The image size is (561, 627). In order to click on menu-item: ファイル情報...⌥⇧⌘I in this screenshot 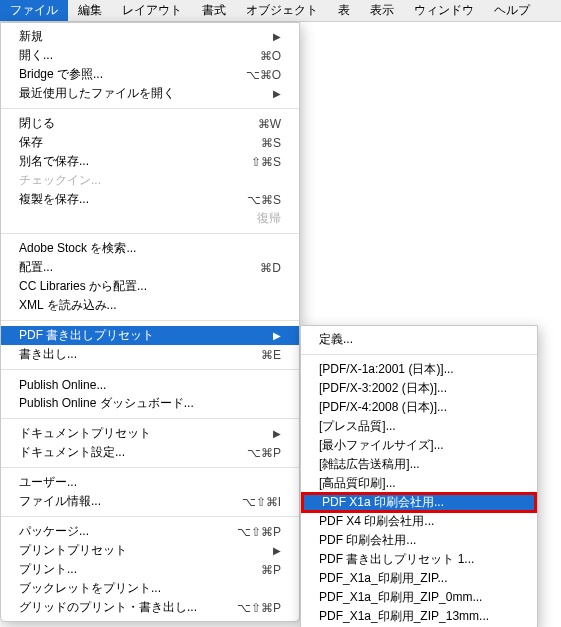, I will do `click(150, 502)`.